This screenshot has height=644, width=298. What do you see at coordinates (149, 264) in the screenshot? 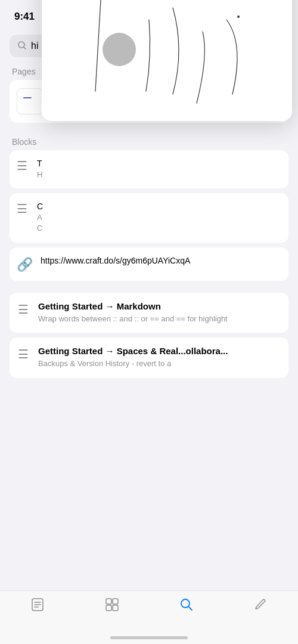
I see `link-item: 🔗 https://www.craft.do/s/gy6m6pUAYiCxqA` at bounding box center [149, 264].